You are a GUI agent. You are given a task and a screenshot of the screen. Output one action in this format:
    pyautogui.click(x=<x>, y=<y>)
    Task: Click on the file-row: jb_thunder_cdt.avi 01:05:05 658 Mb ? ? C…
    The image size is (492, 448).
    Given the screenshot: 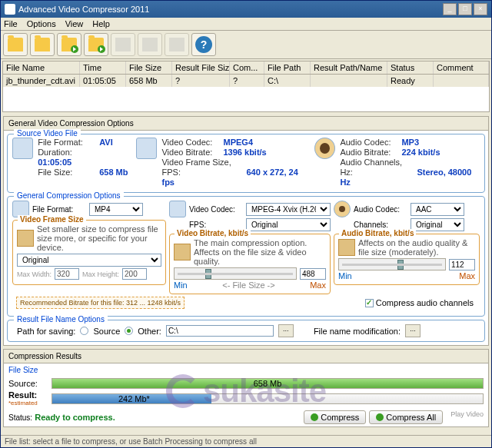 What is the action you would take?
    pyautogui.click(x=246, y=81)
    